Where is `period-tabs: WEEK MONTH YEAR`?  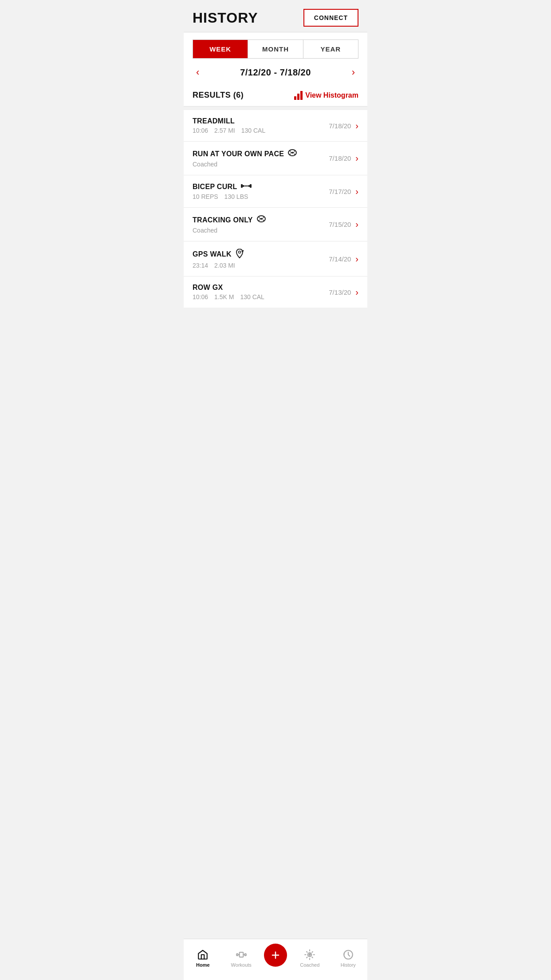
period-tabs: WEEK MONTH YEAR is located at coordinates (276, 49).